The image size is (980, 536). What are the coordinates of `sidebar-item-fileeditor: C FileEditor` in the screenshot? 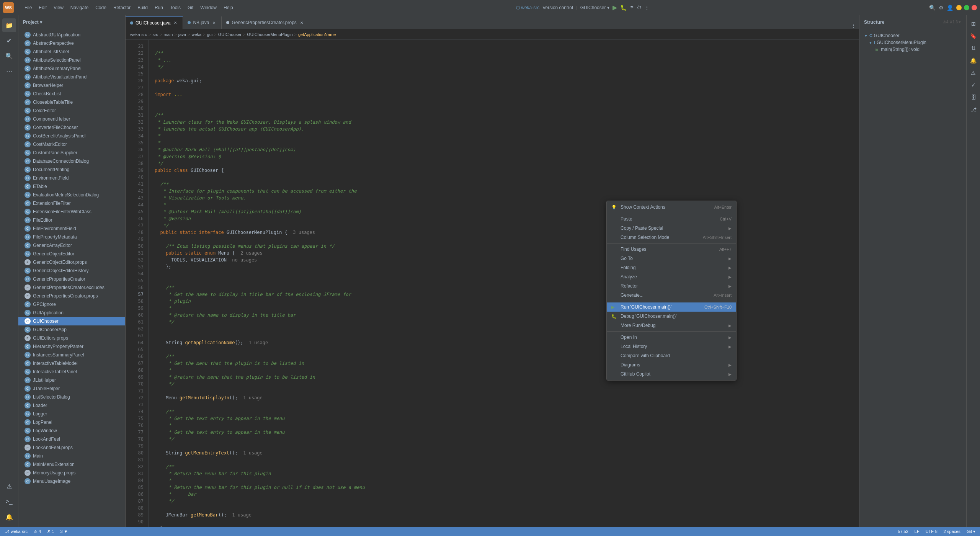 It's located at (72, 220).